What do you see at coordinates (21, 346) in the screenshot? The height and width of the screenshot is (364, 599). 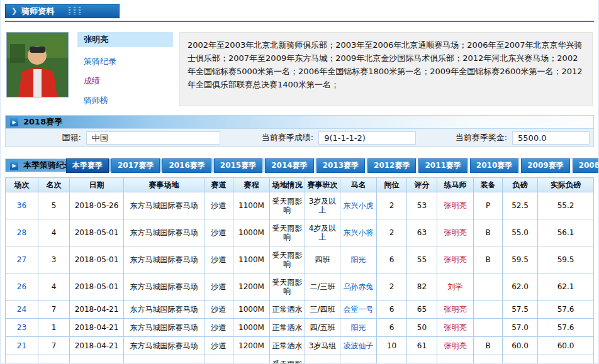 I see `race-number-link: 21` at bounding box center [21, 346].